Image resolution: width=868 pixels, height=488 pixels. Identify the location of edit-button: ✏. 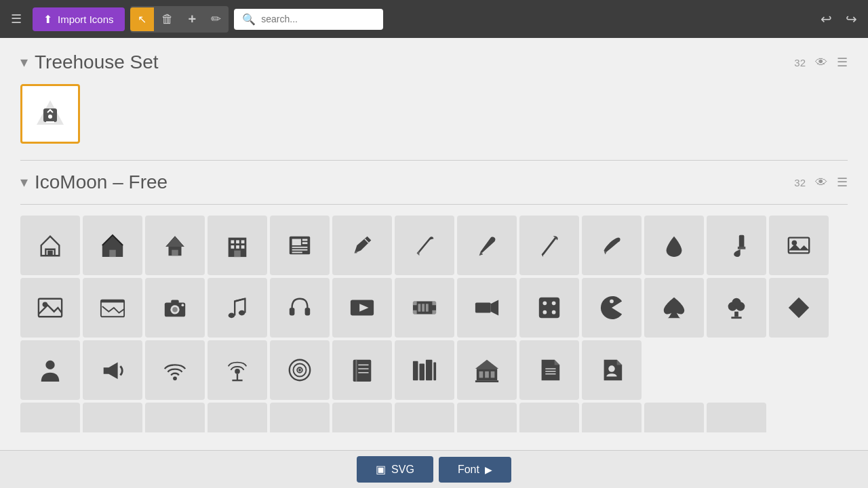
(216, 19).